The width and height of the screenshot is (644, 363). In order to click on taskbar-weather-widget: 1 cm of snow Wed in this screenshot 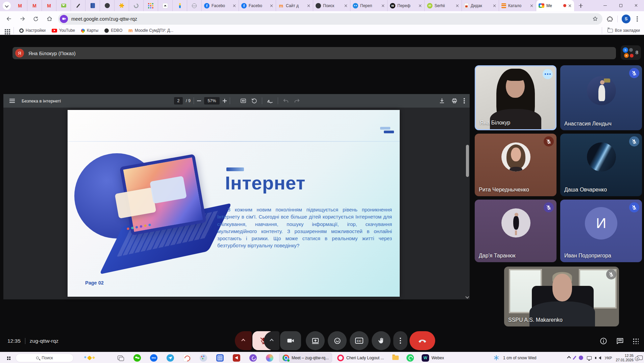, I will do `click(516, 358)`.